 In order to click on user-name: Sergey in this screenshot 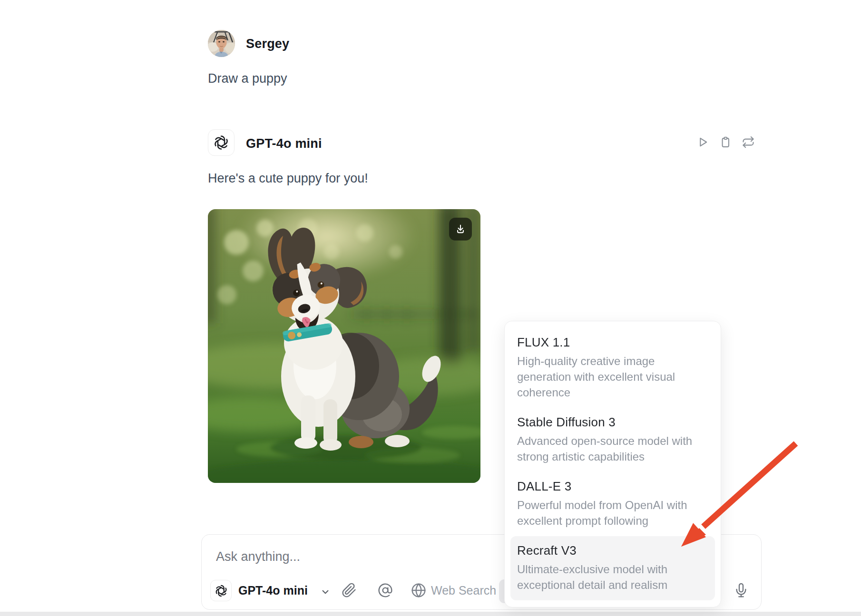, I will do `click(267, 44)`.